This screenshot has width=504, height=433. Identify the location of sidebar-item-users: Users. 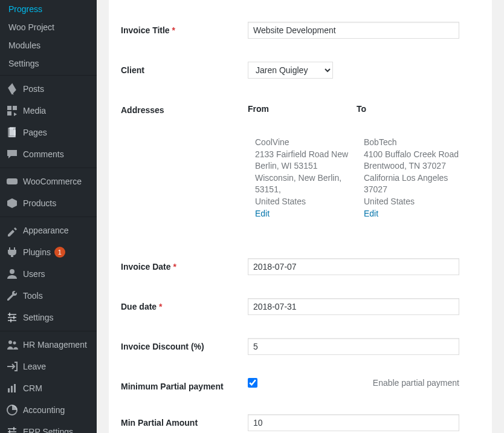
(48, 274).